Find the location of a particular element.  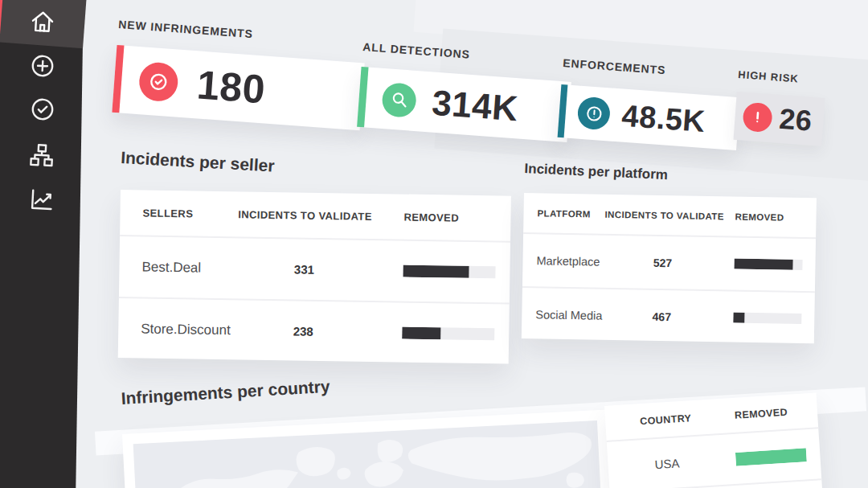

sidebar-item-network is located at coordinates (42, 155).